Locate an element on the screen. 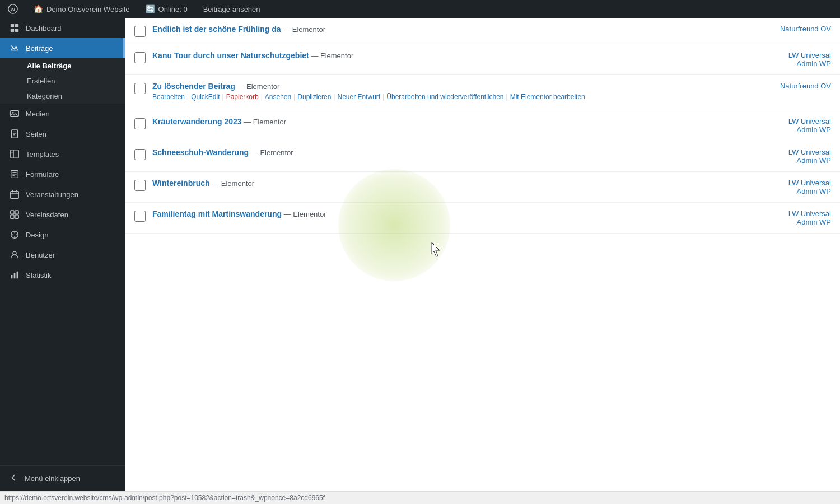 This screenshot has height=504, width=840. post-suffix-2: — Elementor is located at coordinates (332, 56).